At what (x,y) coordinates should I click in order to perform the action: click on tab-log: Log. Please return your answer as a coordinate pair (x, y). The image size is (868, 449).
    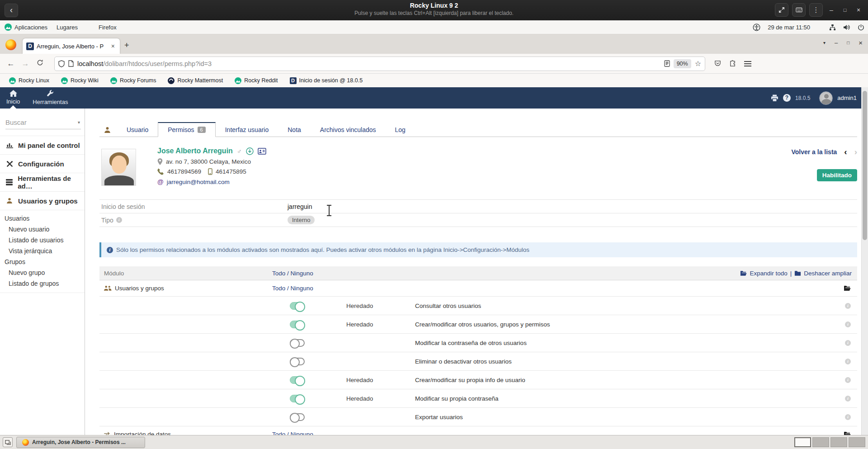
    Looking at the image, I should click on (401, 130).